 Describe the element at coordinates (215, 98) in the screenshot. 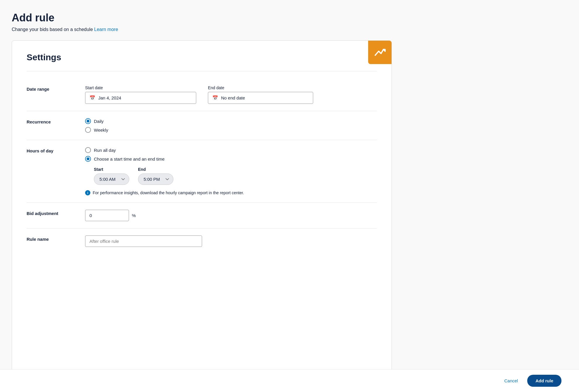

I see `end-date-calendar-icon: 📅` at that location.